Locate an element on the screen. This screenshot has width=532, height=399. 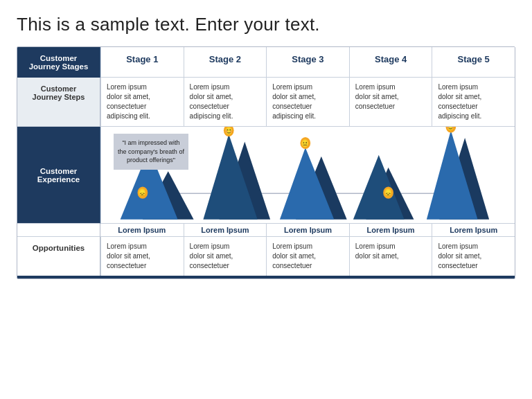
step-cell-3: Lorem ipsum dolor sit amet, consectetuer… is located at coordinates (308, 103).